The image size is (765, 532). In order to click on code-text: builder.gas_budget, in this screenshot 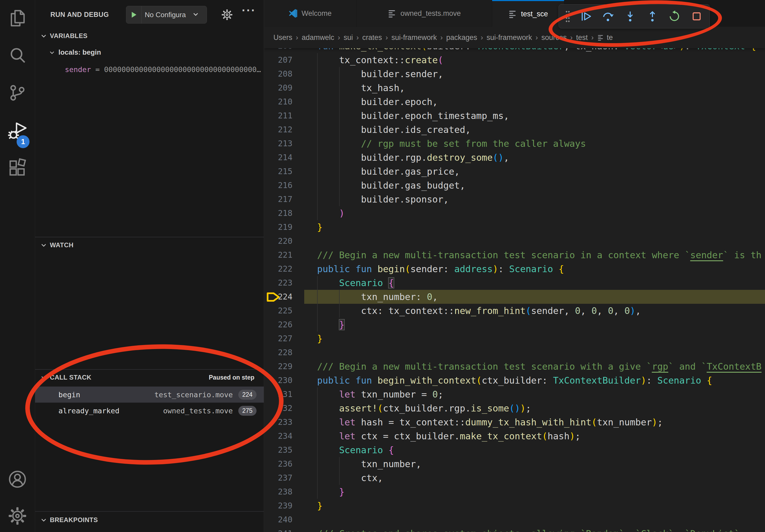, I will do `click(391, 185)`.